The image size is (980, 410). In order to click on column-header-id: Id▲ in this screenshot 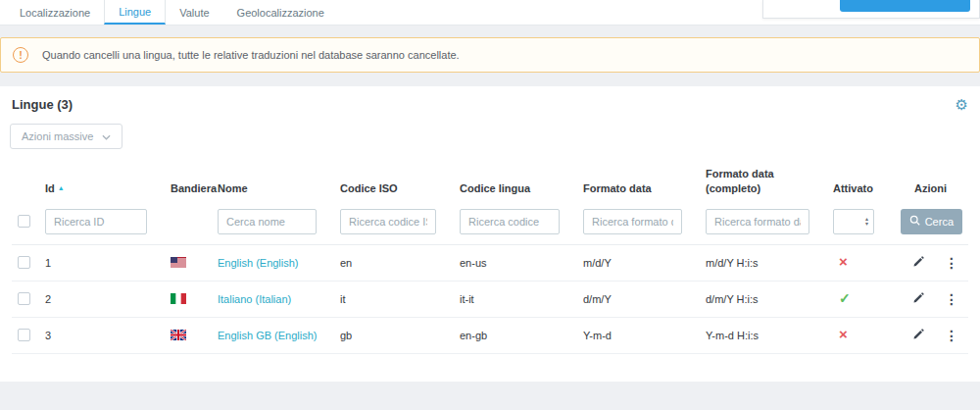, I will do `click(102, 182)`.